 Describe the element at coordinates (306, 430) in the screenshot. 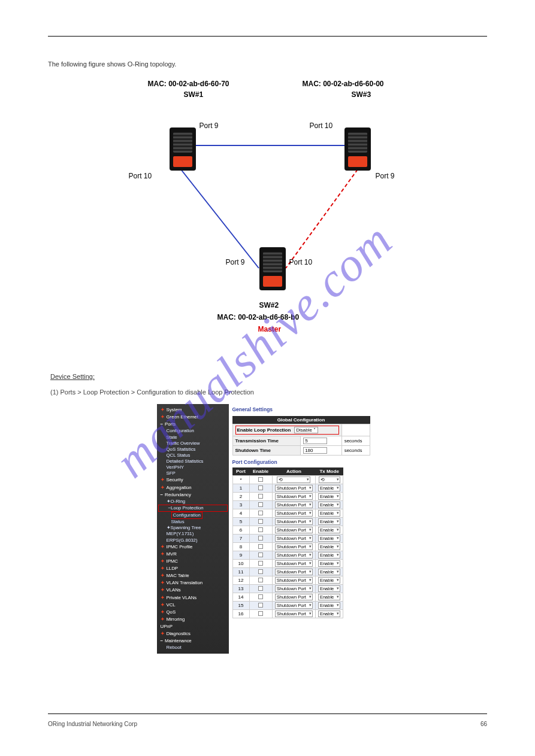

I see `select-enable-loop-protection: Disable ˅` at that location.